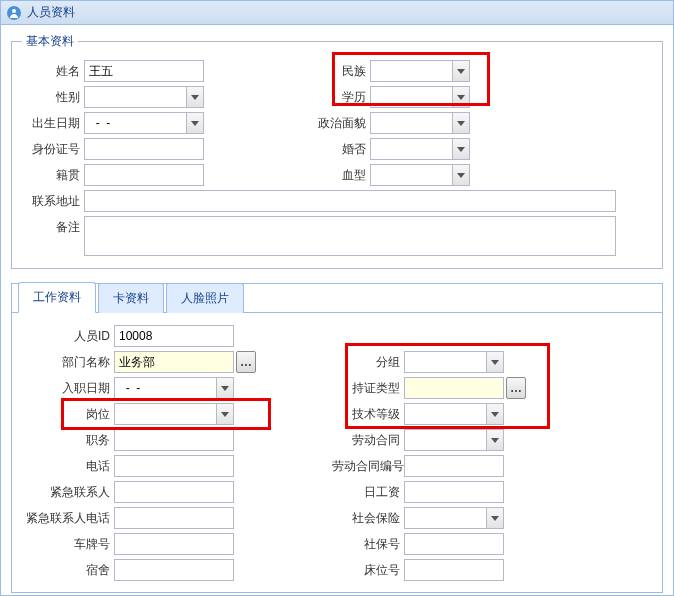 This screenshot has height=596, width=674. What do you see at coordinates (174, 518) in the screenshot?
I see `emergency-phone-input` at bounding box center [174, 518].